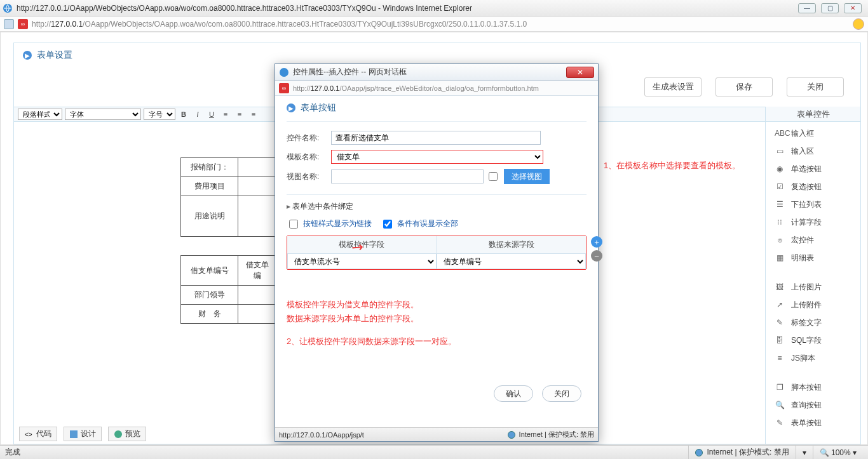 The image size is (868, 459). What do you see at coordinates (780, 358) in the screenshot?
I see `script-icon: ≡` at bounding box center [780, 358].